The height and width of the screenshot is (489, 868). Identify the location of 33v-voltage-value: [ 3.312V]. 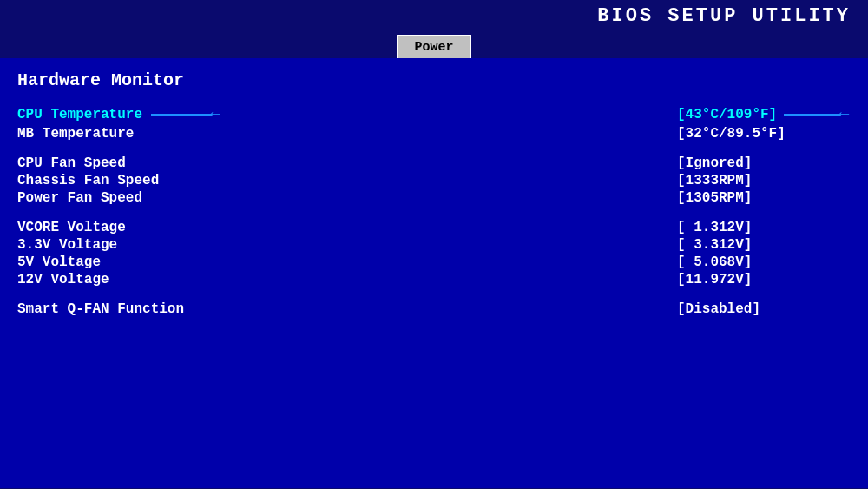
(764, 245).